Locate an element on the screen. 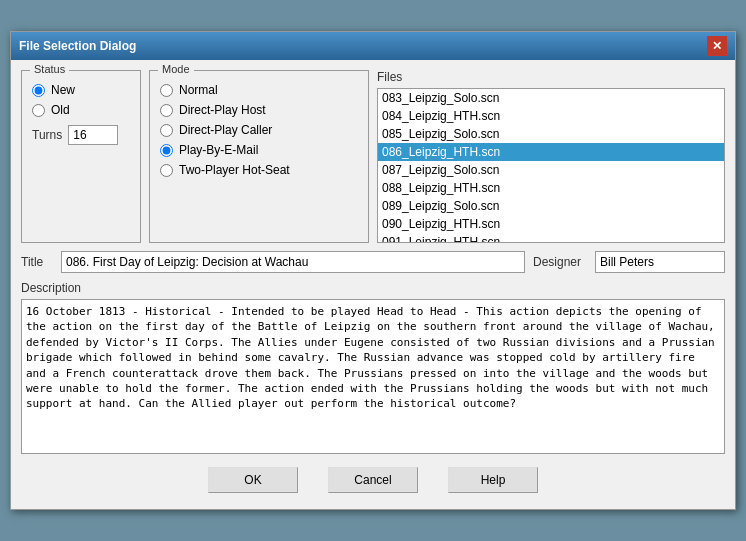 The width and height of the screenshot is (746, 541). list-item: 087_Leipzig_Solo.scn is located at coordinates (551, 170).